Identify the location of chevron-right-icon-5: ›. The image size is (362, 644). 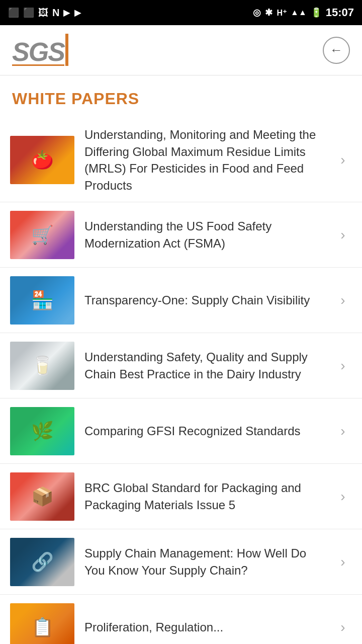
(343, 431).